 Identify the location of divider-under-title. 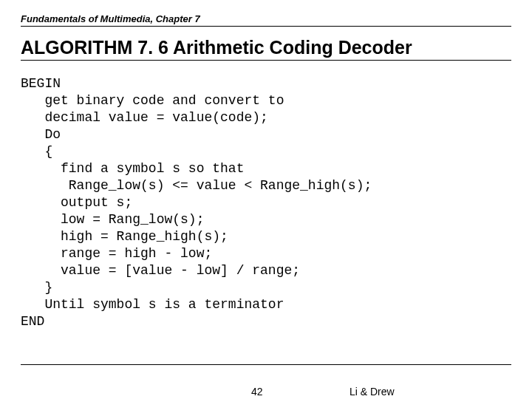
(266, 61).